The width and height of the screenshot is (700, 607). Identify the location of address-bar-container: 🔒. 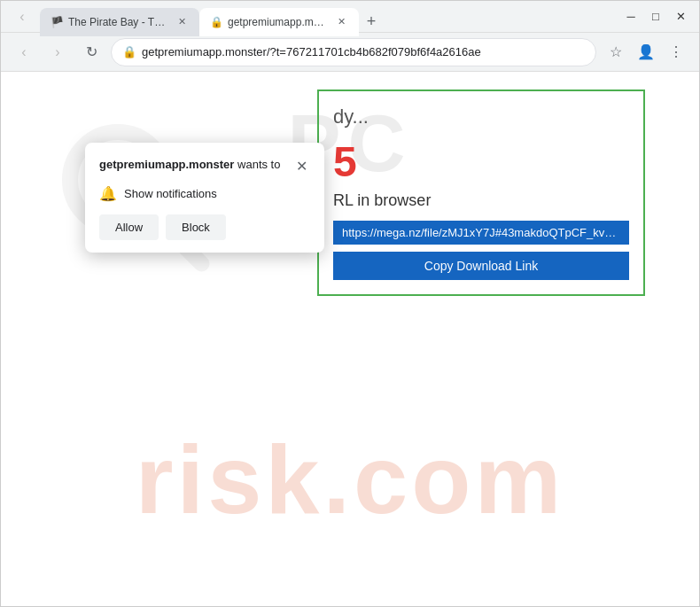
(354, 52).